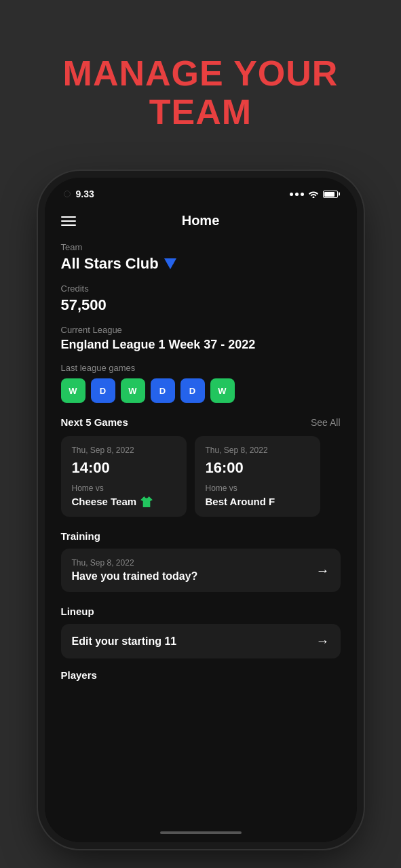 The image size is (401, 868). What do you see at coordinates (201, 642) in the screenshot?
I see `lineup-card: Edit your starting 11 →` at bounding box center [201, 642].